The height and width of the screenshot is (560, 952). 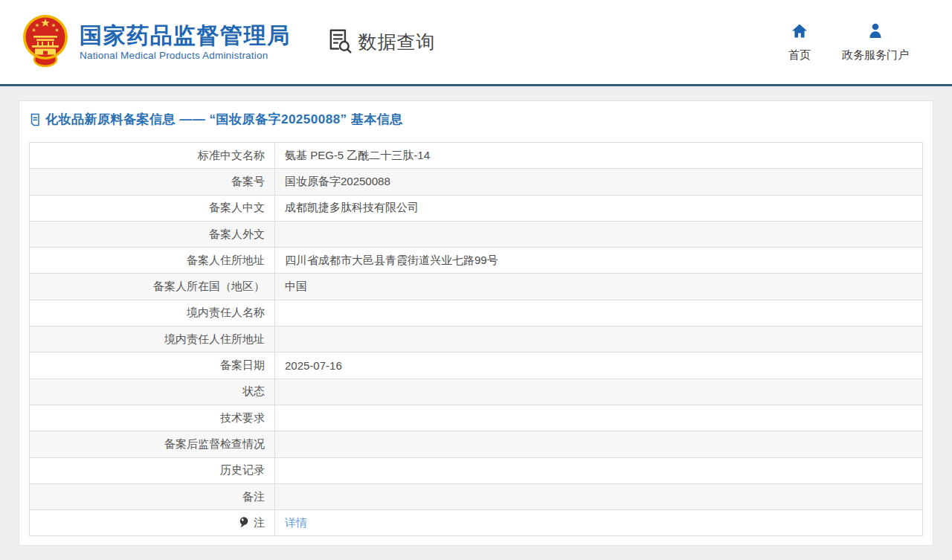 What do you see at coordinates (476, 234) in the screenshot?
I see `table-row: 备案人外文` at bounding box center [476, 234].